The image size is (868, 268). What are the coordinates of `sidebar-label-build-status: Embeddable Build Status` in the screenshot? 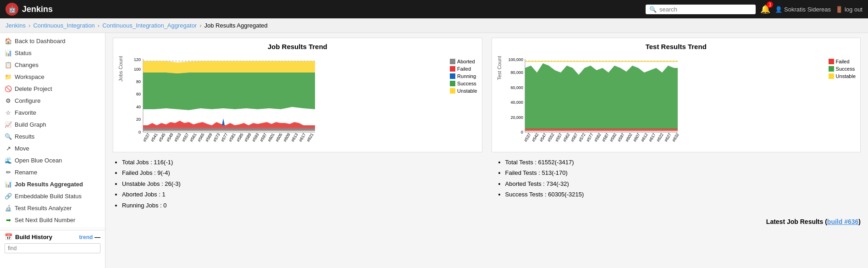 It's located at (48, 196).